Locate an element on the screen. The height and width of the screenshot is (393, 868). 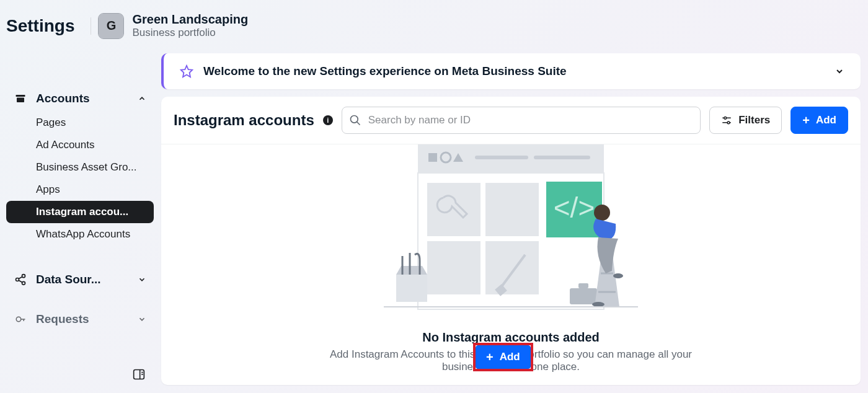
star-icon is located at coordinates (187, 71).